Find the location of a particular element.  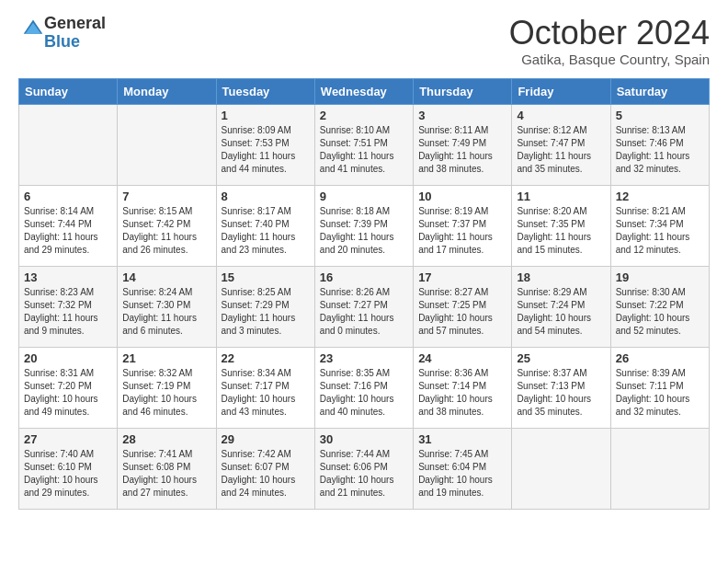

day-info: Sunrise: 8:12 AMSunset: 7:47 PMDaylight:… is located at coordinates (561, 150).